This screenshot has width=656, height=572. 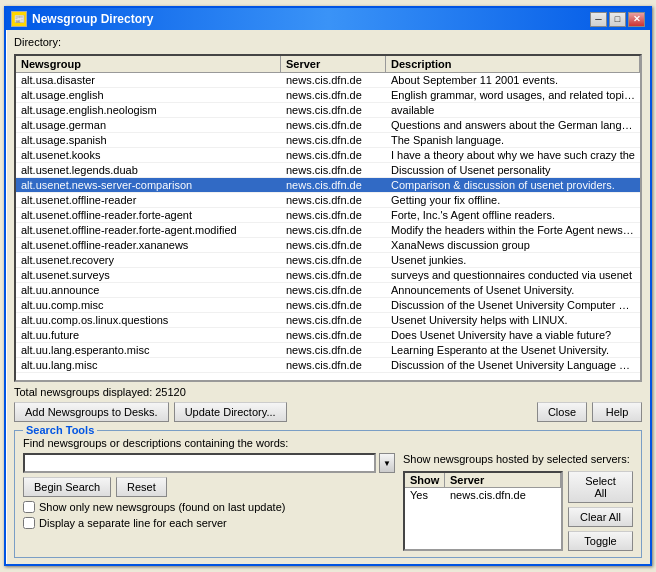 What do you see at coordinates (328, 350) in the screenshot?
I see `table-row: alt.uu.lang.esperanto.misc news.cis.dfn.…` at bounding box center [328, 350].